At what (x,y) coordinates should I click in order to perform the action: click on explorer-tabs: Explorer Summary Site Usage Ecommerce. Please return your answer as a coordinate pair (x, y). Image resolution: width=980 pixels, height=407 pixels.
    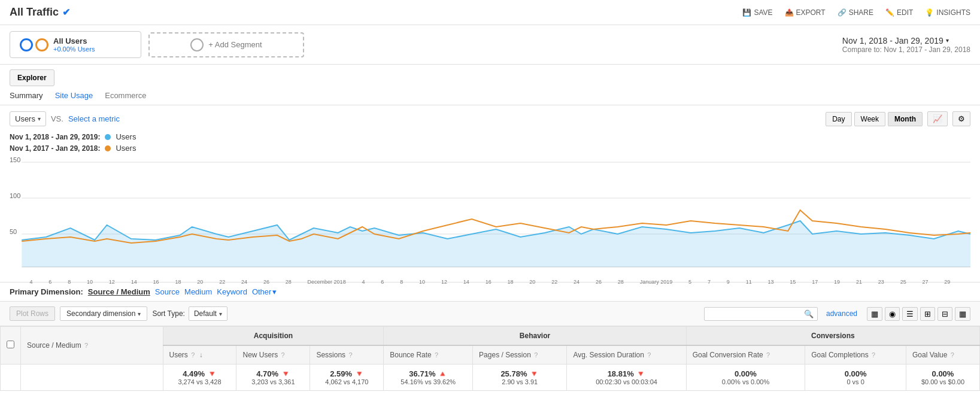
    Looking at the image, I should click on (490, 85).